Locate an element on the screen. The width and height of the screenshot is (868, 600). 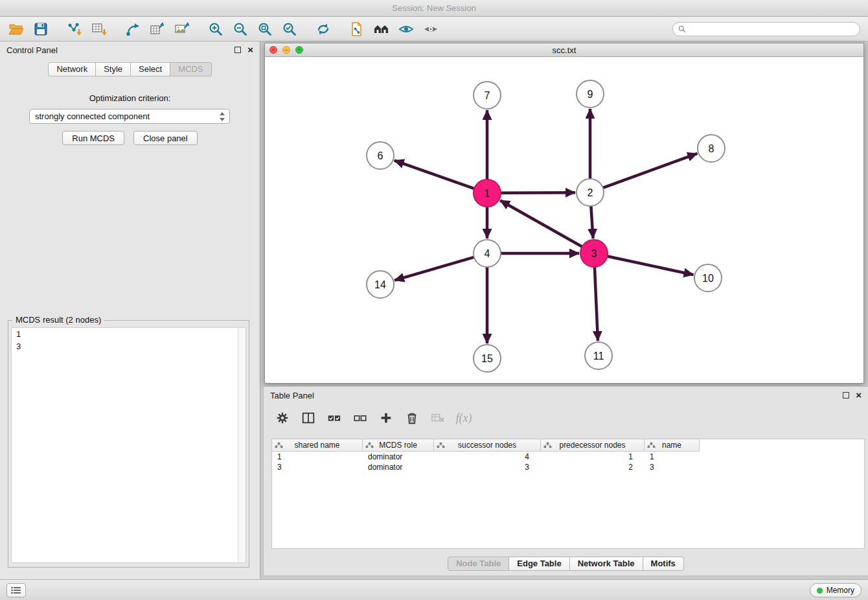
graph-node-8: 8 is located at coordinates (711, 148).